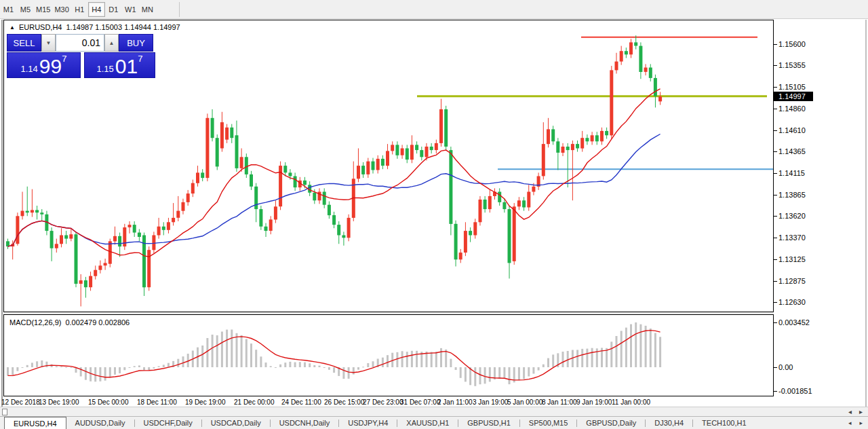 The width and height of the screenshot is (868, 429). Describe the element at coordinates (140, 58) in the screenshot. I see `buy-price-pipette: 7` at that location.